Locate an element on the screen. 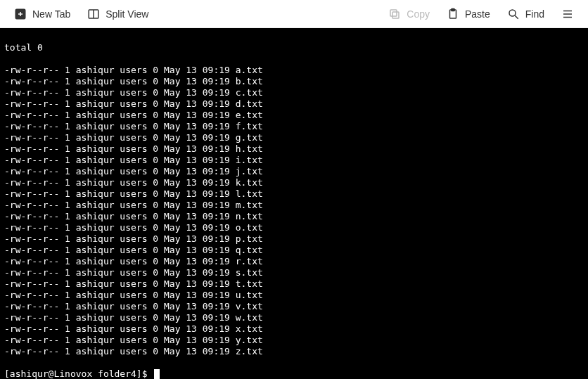 Image resolution: width=588 pixels, height=379 pixels. paste-icon is located at coordinates (453, 14).